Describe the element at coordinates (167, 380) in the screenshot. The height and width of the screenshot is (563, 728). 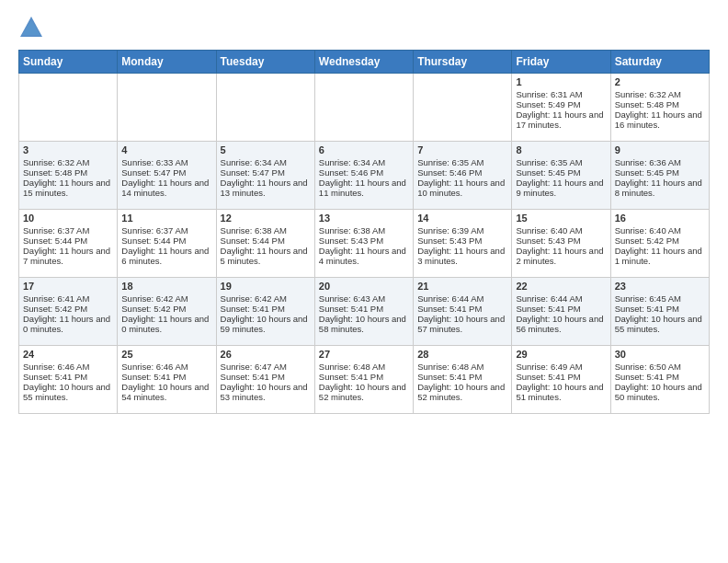
I see `calendar-cell: 25Sunrise: 6:46 AMSunset: 5:41 PMDayligh…` at that location.